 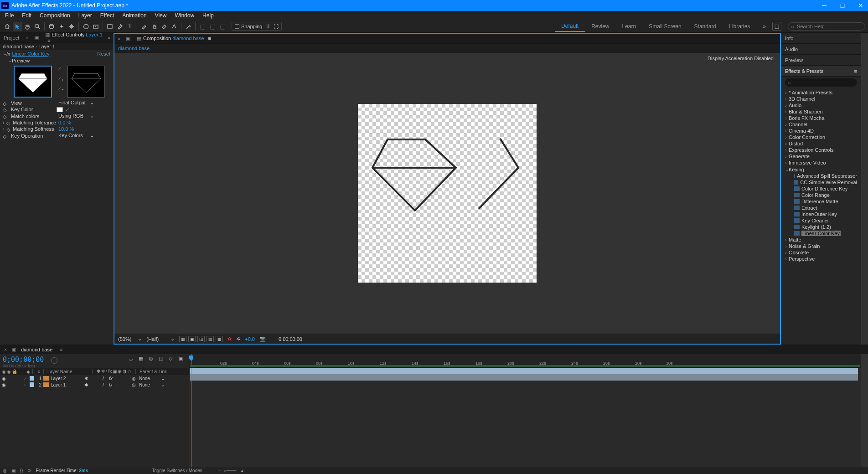 I want to click on maximize-button: □, so click(x=842, y=5).